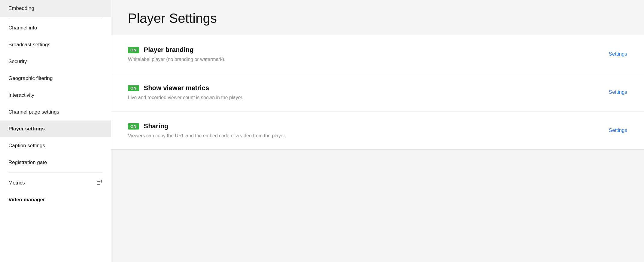 The height and width of the screenshot is (262, 644). What do you see at coordinates (378, 93) in the screenshot?
I see `setting-row-show-viewer-metrics: ONShow viewer metricsLive and recorded v…` at bounding box center [378, 93].